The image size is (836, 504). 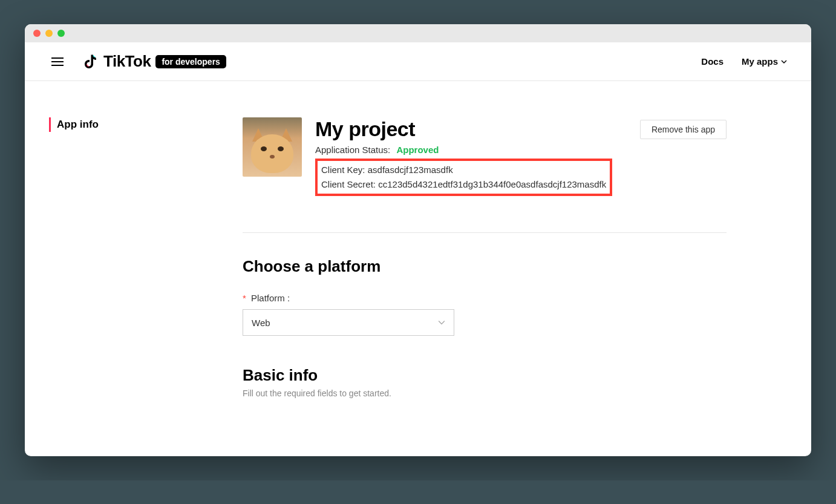 What do you see at coordinates (765, 62) in the screenshot?
I see `nav-myapps: My apps` at bounding box center [765, 62].